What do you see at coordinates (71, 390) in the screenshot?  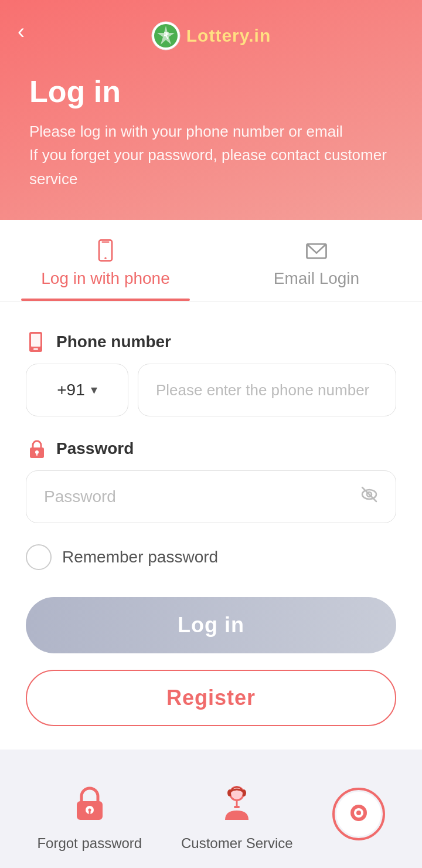 I see `country-code-value: +91` at bounding box center [71, 390].